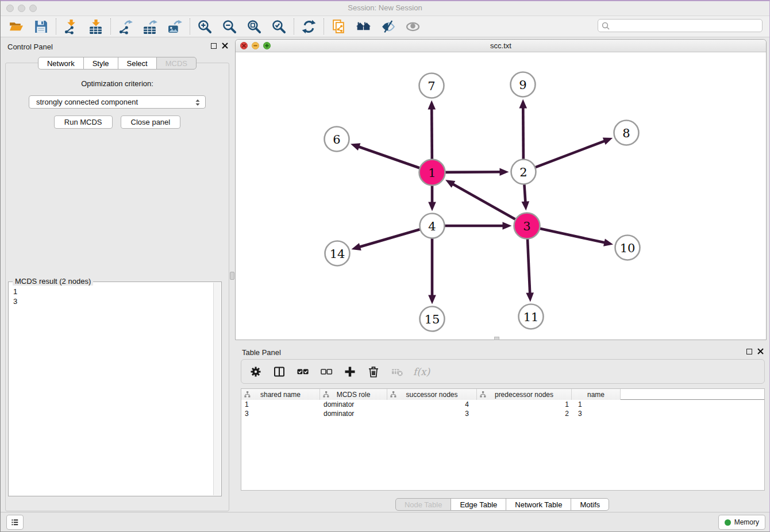  Describe the element at coordinates (503, 414) in the screenshot. I see `table-row: 3dominator323` at that location.